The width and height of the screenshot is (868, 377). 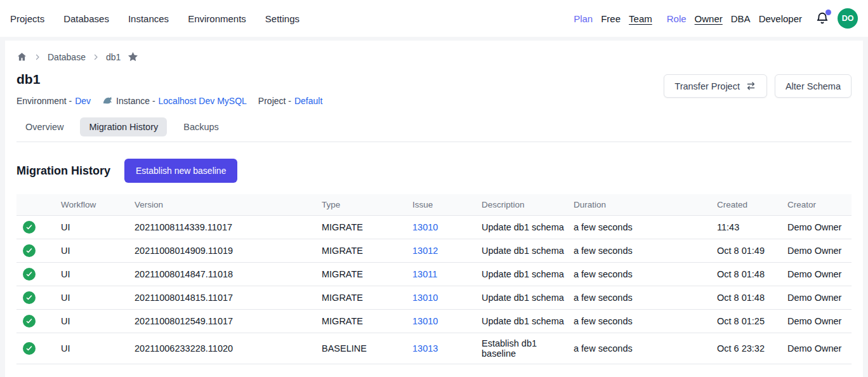 I want to click on nav-item-projects: Projects, so click(x=27, y=19).